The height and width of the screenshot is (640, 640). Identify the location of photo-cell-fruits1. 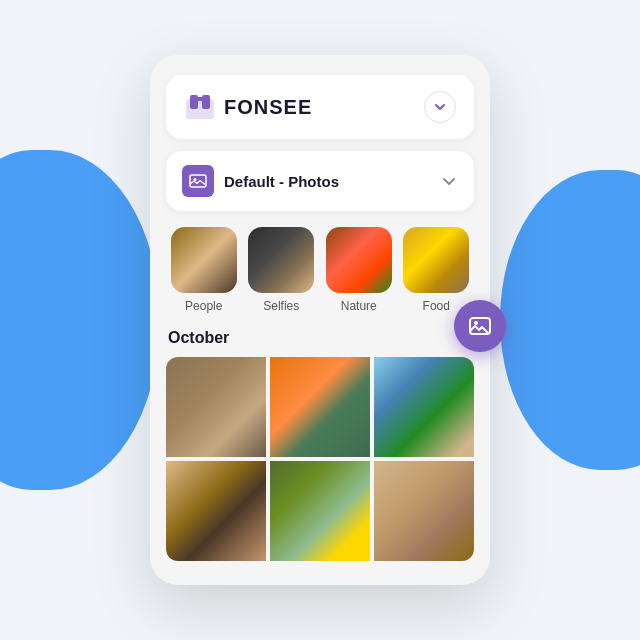
(320, 511).